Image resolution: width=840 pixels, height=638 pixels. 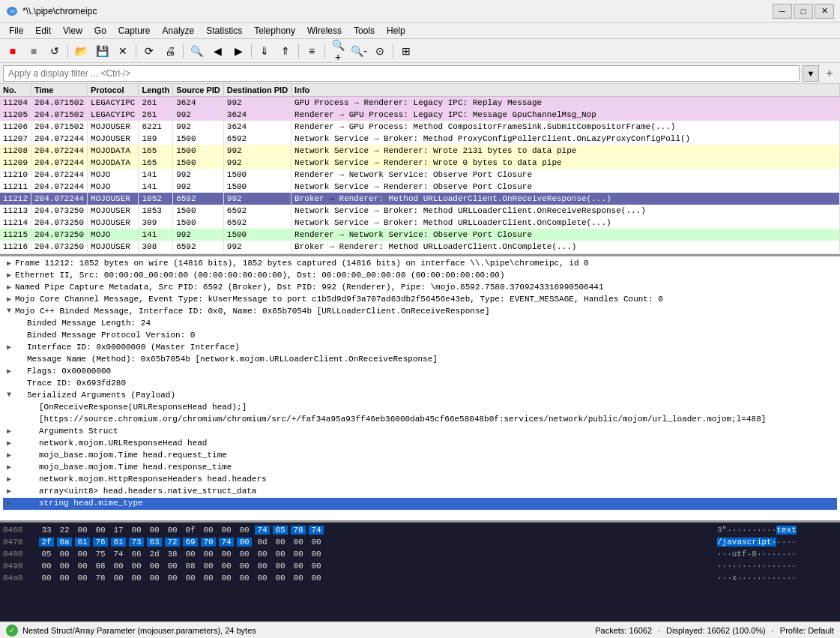 I want to click on col-protocol: Protocol, so click(x=113, y=90).